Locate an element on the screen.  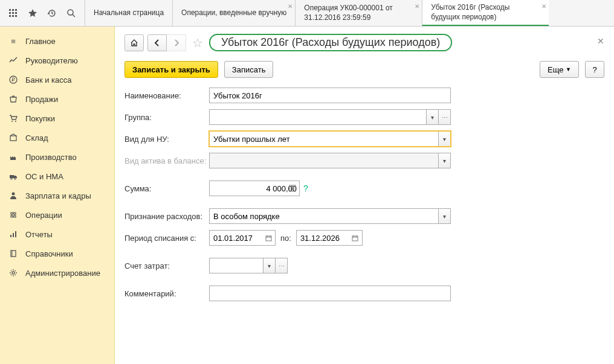
search-icon is located at coordinates (71, 13).